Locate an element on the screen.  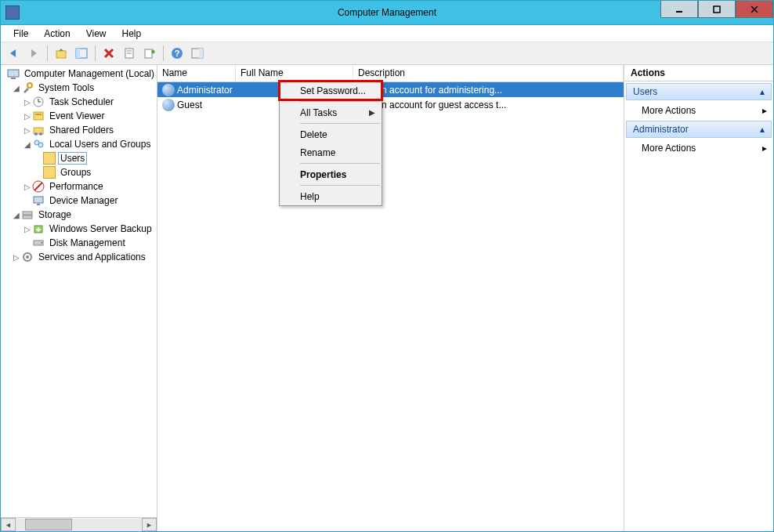
actions-more-administrator: More Actions ▸ is located at coordinates (699, 148).